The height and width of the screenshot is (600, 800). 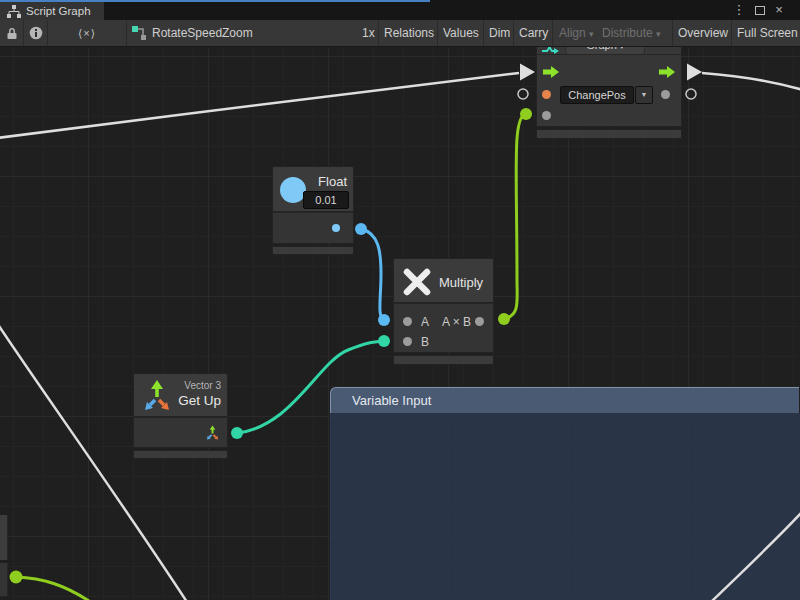 I want to click on port-output-value, so click(x=666, y=94).